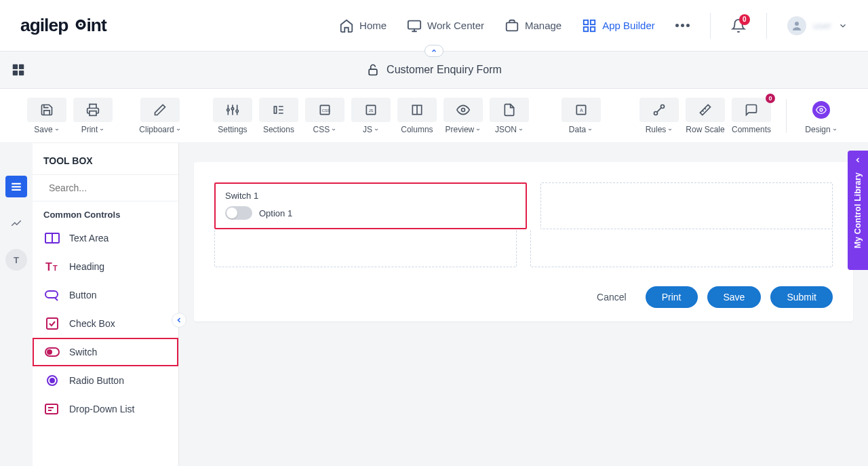  I want to click on js-button: JS JS, so click(371, 116).